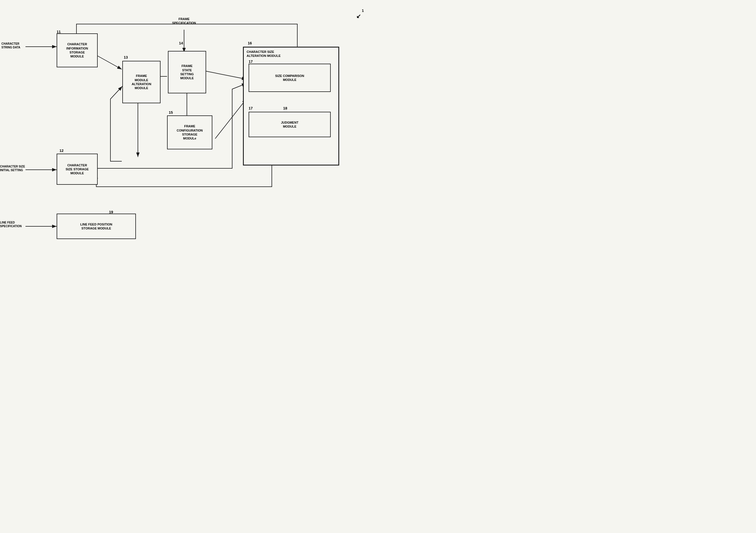  I want to click on system-number: 1, so click(363, 11).